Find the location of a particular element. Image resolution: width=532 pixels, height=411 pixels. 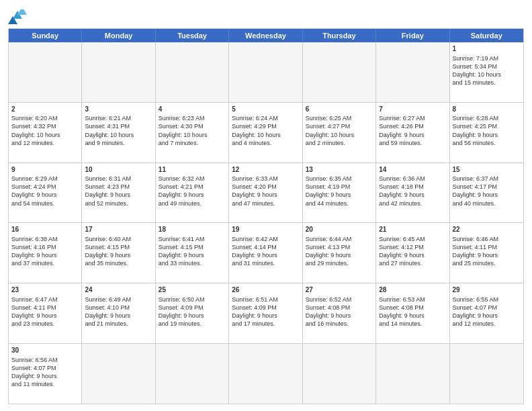

day-info: Sunrise: 6:51 AM is located at coordinates (265, 300).